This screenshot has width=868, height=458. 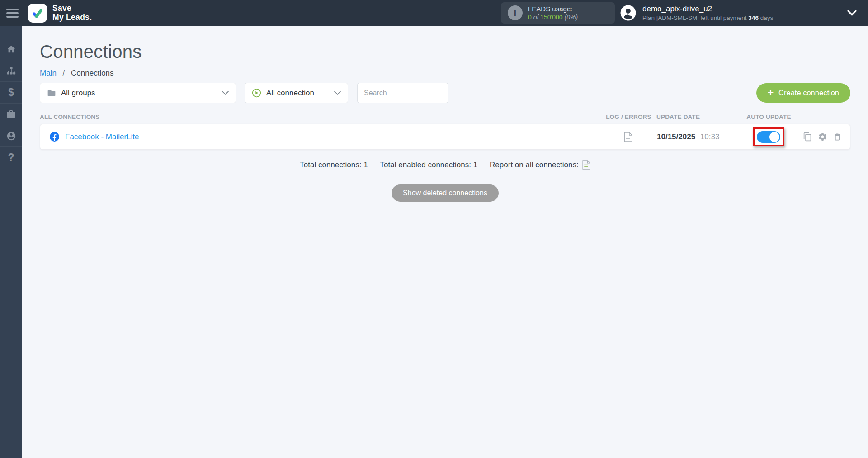 What do you see at coordinates (11, 92) in the screenshot?
I see `sidebar-item-billing: $` at bounding box center [11, 92].